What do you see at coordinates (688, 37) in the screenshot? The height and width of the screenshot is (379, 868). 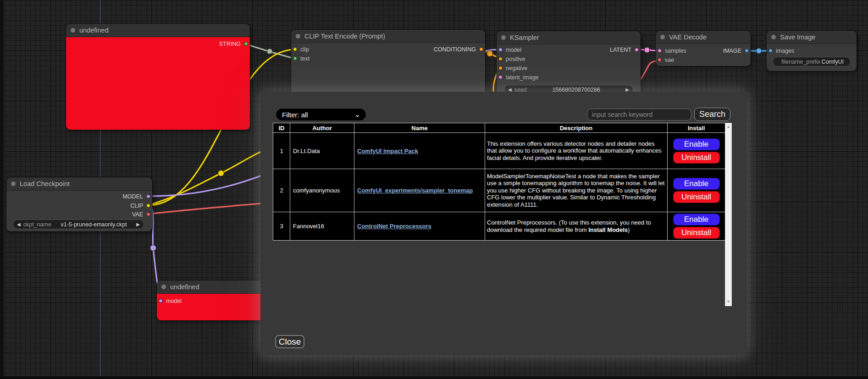 I see `node-title: VAE Decode` at bounding box center [688, 37].